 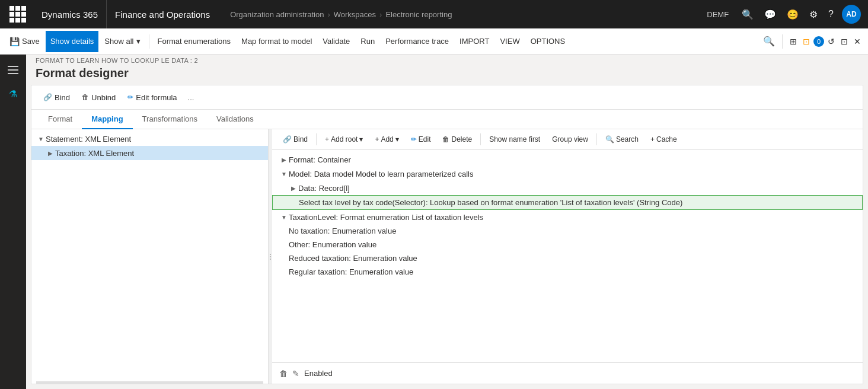 What do you see at coordinates (474, 42) in the screenshot?
I see `import-button: IMPORT` at bounding box center [474, 42].